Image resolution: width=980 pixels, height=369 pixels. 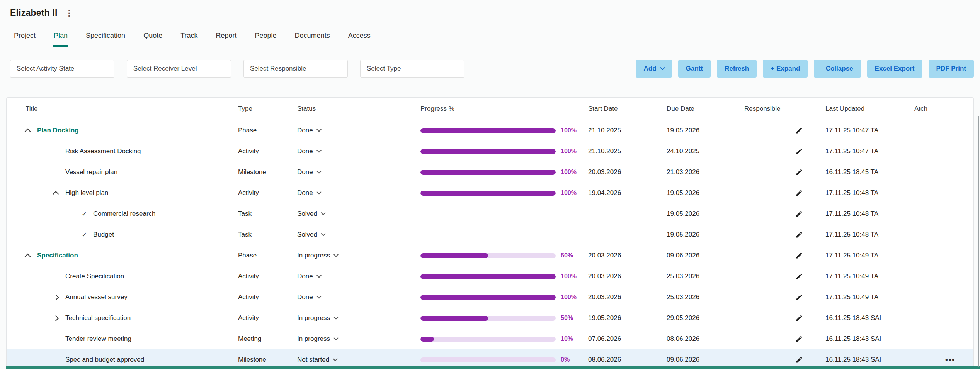 I want to click on table-row-plan-docking: Plan DockingPhaseDone100%21.10.202519.05…, so click(x=490, y=130).